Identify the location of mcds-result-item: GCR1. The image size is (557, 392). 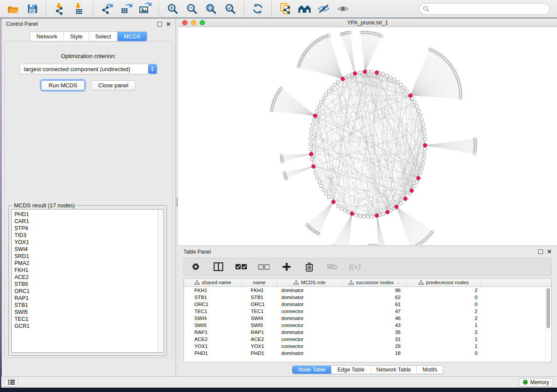
(86, 326).